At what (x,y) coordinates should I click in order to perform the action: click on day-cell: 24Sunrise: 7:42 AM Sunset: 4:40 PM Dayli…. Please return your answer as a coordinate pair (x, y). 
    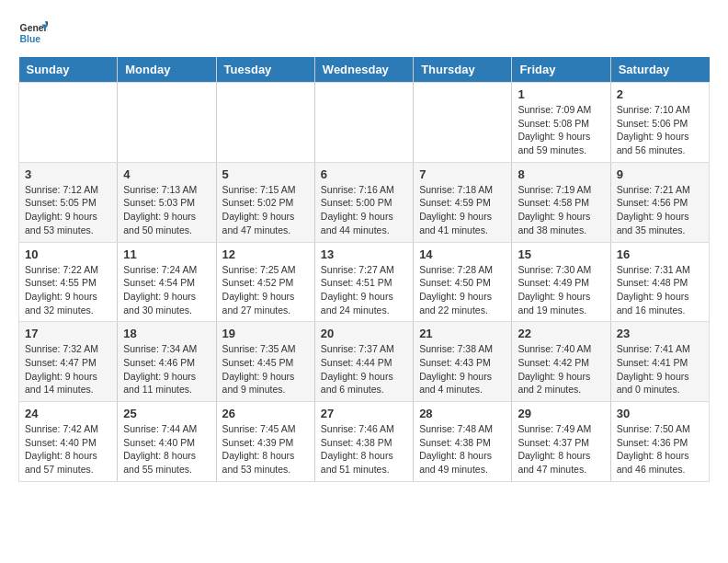
    Looking at the image, I should click on (68, 442).